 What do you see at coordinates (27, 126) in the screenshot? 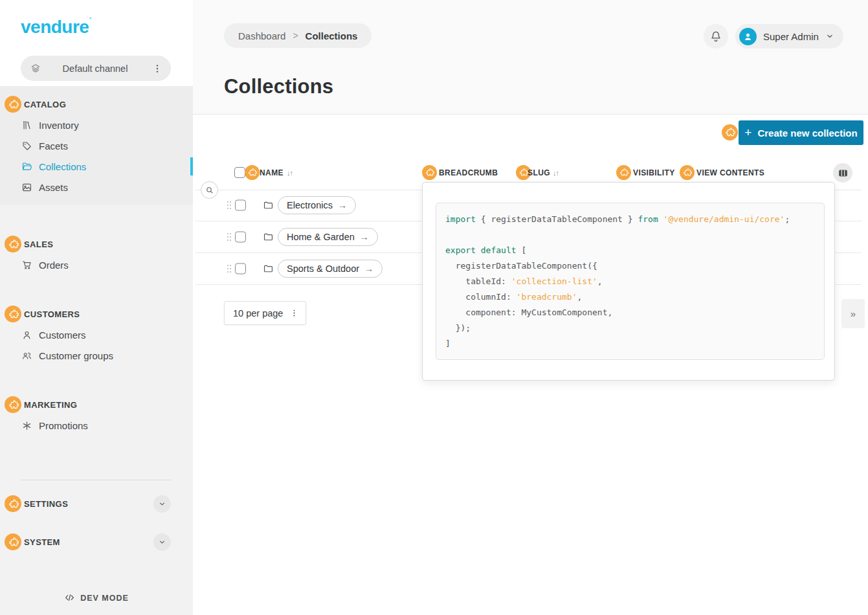
I see `library-icon` at bounding box center [27, 126].